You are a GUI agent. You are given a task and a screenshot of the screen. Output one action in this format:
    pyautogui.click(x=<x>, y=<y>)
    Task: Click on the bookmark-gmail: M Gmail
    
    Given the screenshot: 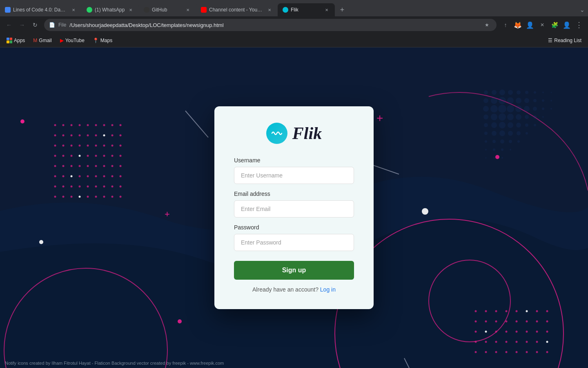 What is the action you would take?
    pyautogui.click(x=42, y=40)
    